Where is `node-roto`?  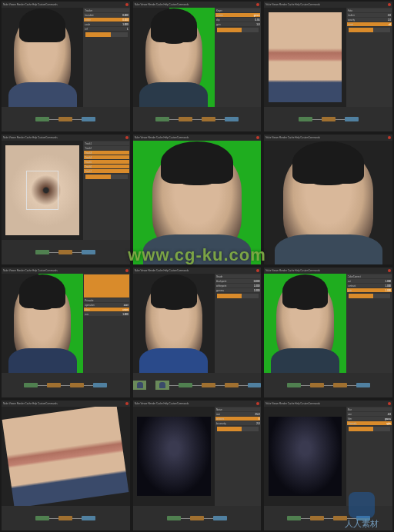
node-roto is located at coordinates (329, 119).